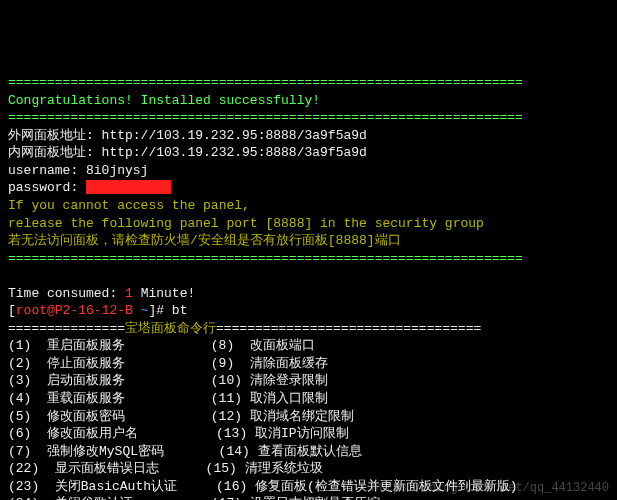 This screenshot has width=617, height=500. I want to click on int-url-line: 内网面板地址: http://103.19.232.95:8888/3a9f5a…, so click(188, 152).